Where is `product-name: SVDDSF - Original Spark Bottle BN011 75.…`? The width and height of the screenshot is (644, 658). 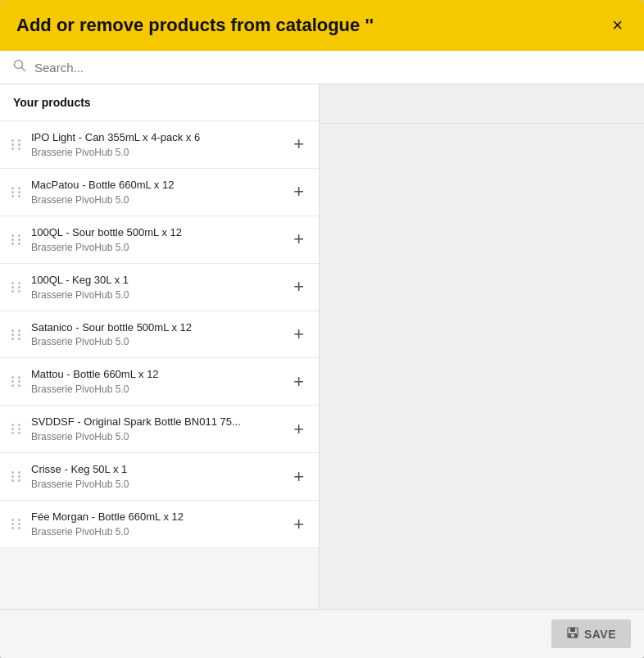 product-name: SVDDSF - Original Spark Bottle BN011 75.… is located at coordinates (156, 423).